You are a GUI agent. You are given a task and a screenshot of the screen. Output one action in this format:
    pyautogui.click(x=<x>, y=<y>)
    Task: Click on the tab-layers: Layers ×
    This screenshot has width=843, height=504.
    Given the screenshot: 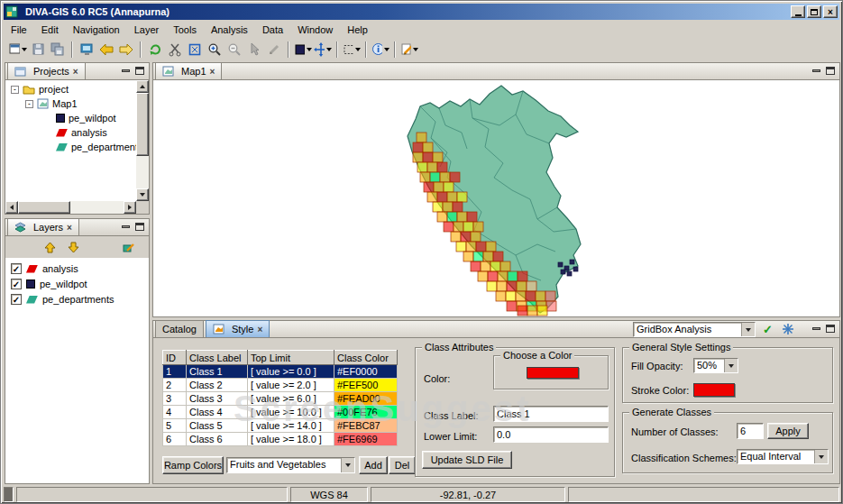 What is the action you would take?
    pyautogui.click(x=43, y=227)
    